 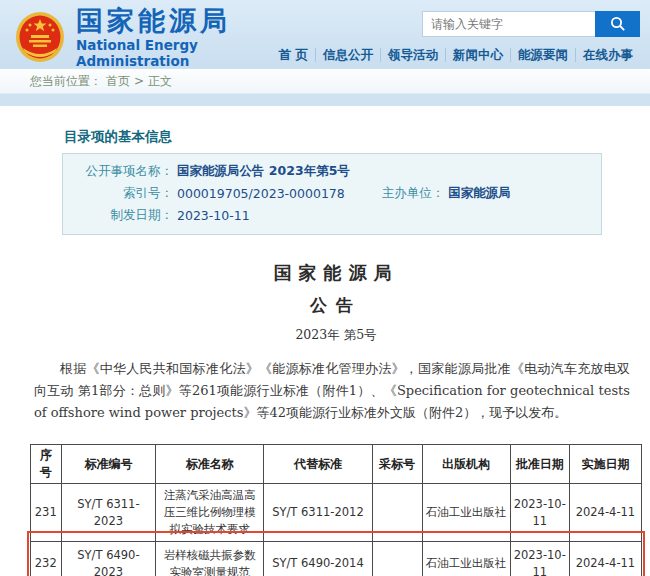 I want to click on field-date-label: 制发日期：, so click(x=118, y=216).